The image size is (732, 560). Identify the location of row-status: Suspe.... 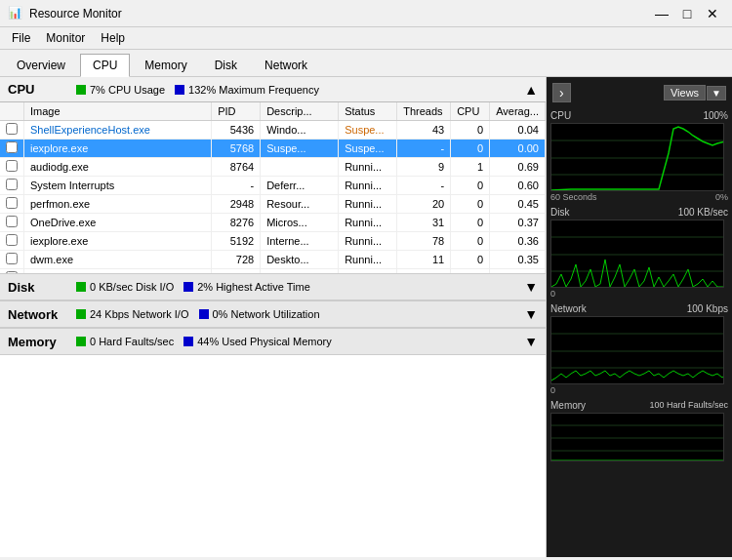
(368, 131).